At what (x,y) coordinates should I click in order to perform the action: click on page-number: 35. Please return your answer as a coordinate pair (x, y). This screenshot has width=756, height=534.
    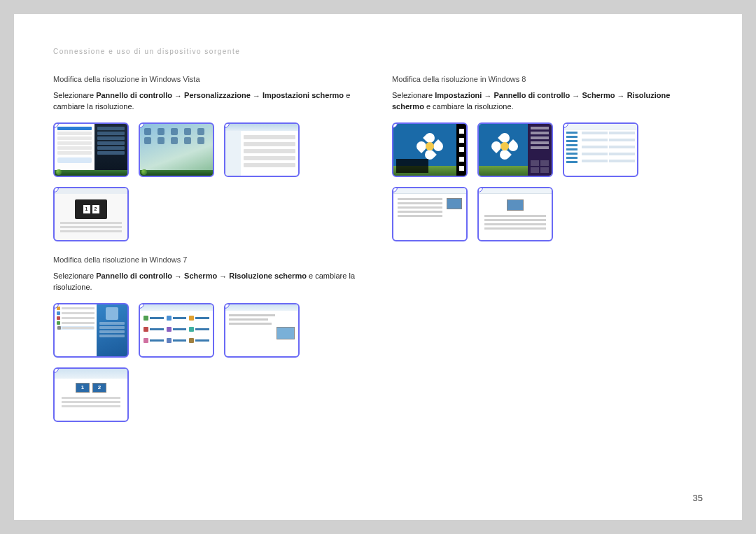
    Looking at the image, I should click on (698, 498).